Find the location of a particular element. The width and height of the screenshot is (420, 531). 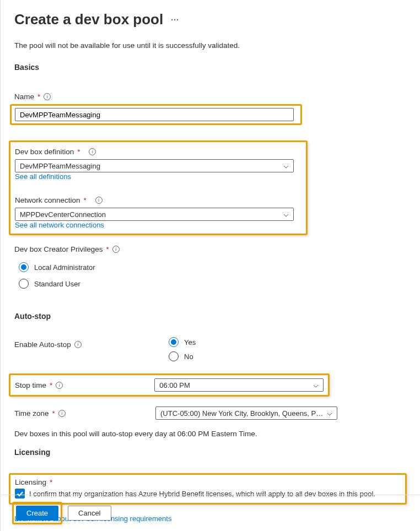

more-icon: ··· is located at coordinates (175, 20).